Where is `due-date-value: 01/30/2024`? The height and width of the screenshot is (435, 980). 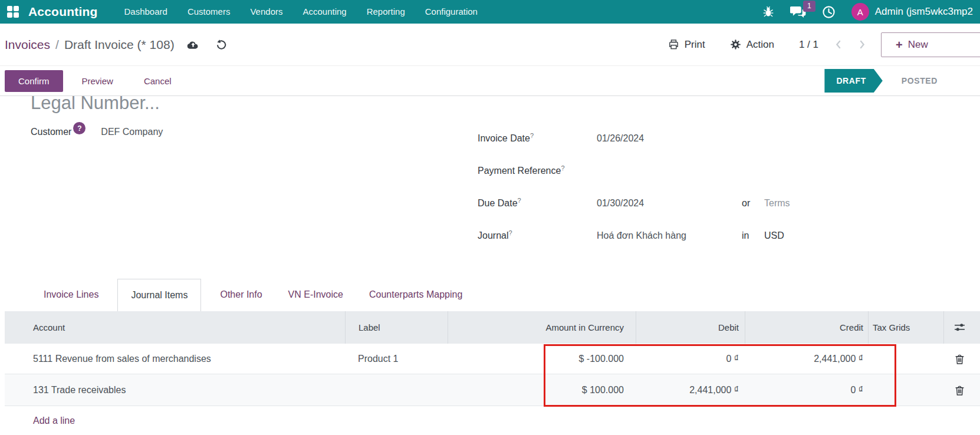 due-date-value: 01/30/2024 is located at coordinates (669, 203).